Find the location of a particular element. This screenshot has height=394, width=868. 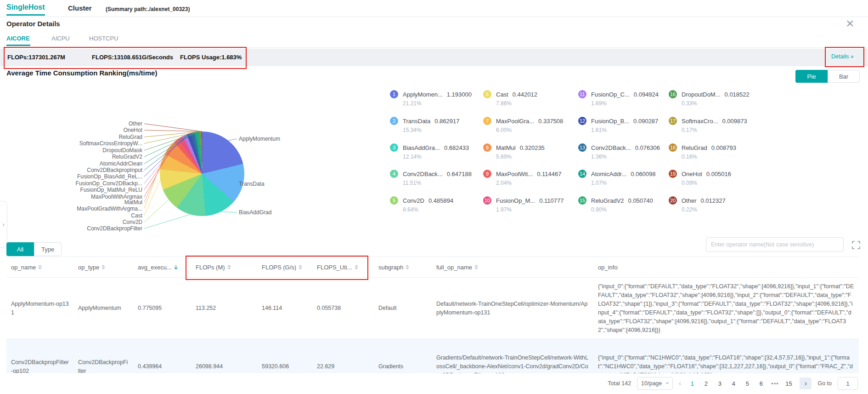

legend-item: 20Other0.0123270.22% is located at coordinates (697, 205).